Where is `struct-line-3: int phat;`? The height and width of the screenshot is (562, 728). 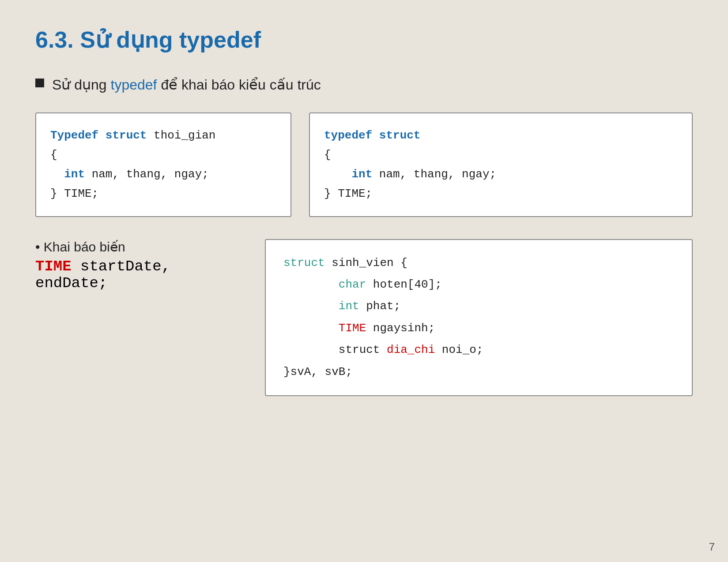
struct-line-3: int phat; is located at coordinates (479, 306).